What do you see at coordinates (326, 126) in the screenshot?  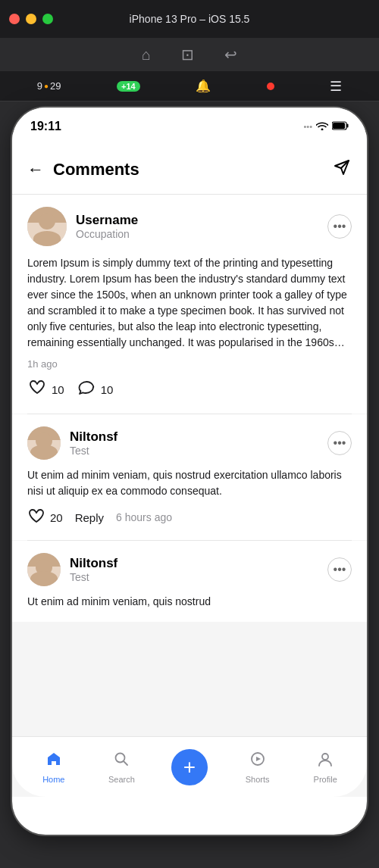 I see `status-icons: •••` at bounding box center [326, 126].